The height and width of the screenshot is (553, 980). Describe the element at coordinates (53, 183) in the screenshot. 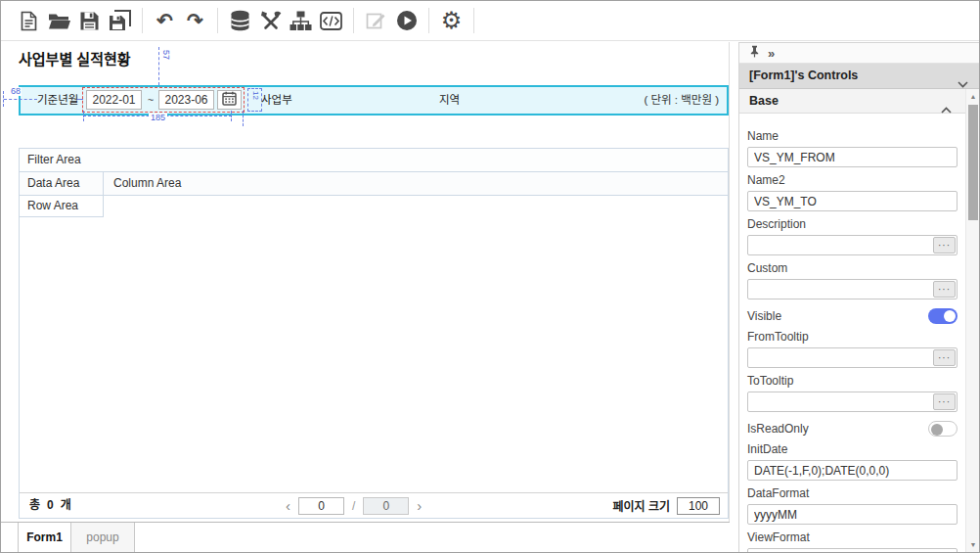

I see `data-area-label: Data Area` at that location.